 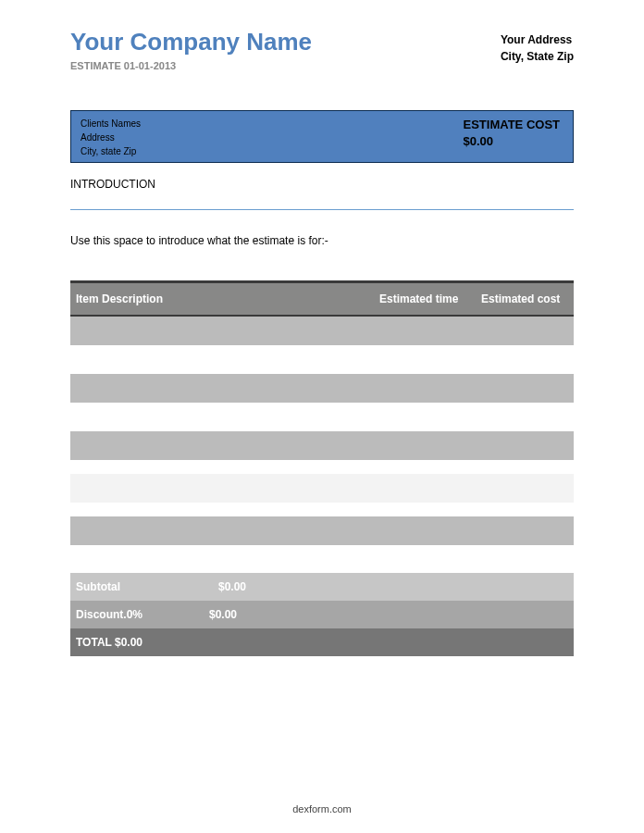 I want to click on company-block: Your Company Name ESTIMATE 01-01-2013, so click(x=191, y=50).